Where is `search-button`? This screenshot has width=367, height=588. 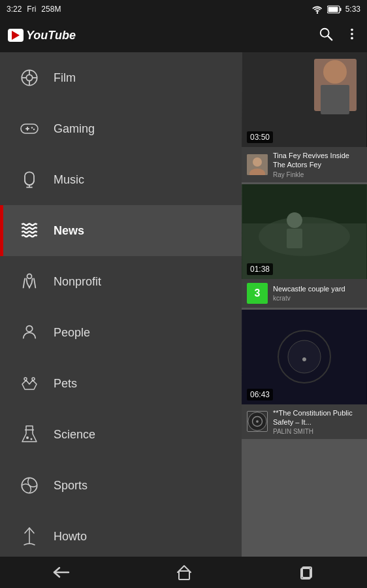
search-button is located at coordinates (326, 35).